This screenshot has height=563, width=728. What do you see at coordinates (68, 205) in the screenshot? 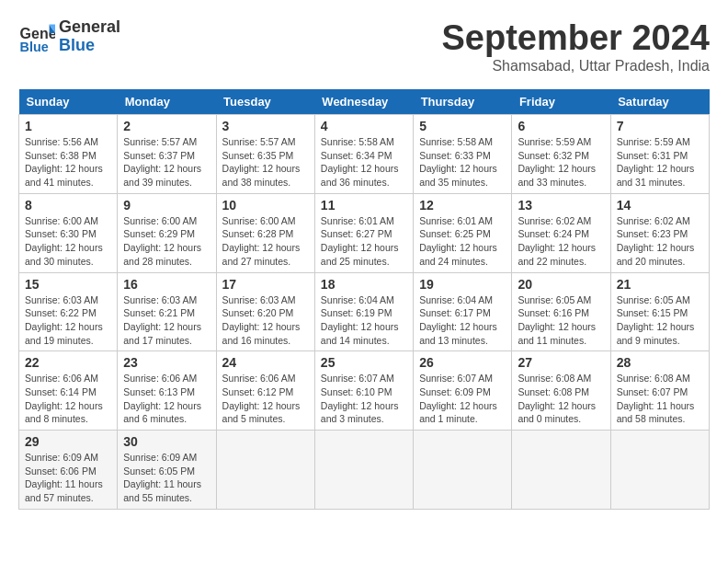
I see `day-number: 8` at bounding box center [68, 205].